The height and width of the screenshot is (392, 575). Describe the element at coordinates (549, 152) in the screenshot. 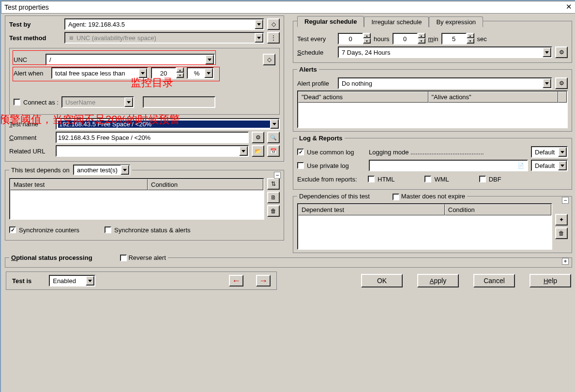

I see `logging-mode-combo-1: Default` at that location.